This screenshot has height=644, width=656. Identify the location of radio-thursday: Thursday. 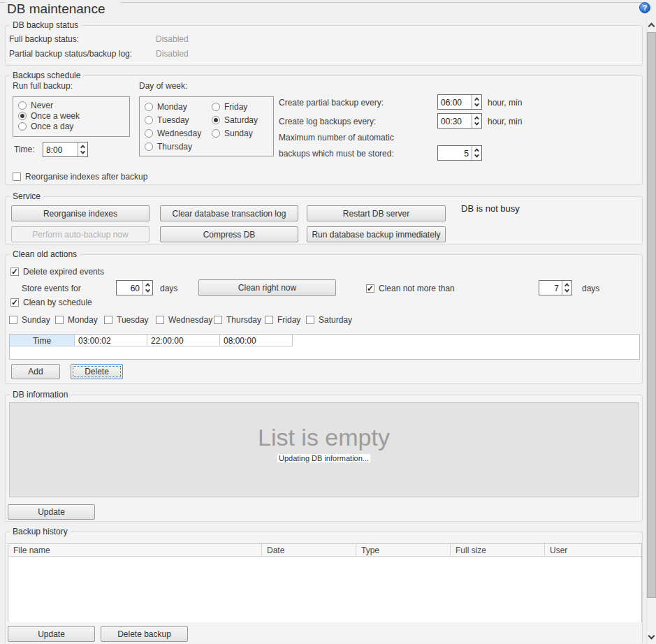
(168, 147).